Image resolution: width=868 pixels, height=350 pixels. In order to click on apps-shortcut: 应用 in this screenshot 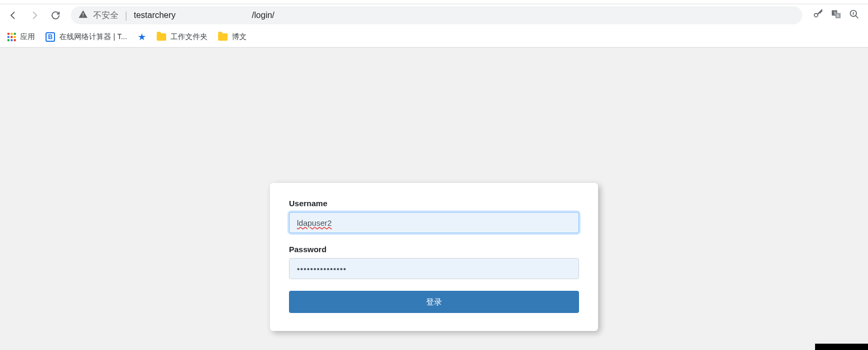, I will do `click(21, 37)`.